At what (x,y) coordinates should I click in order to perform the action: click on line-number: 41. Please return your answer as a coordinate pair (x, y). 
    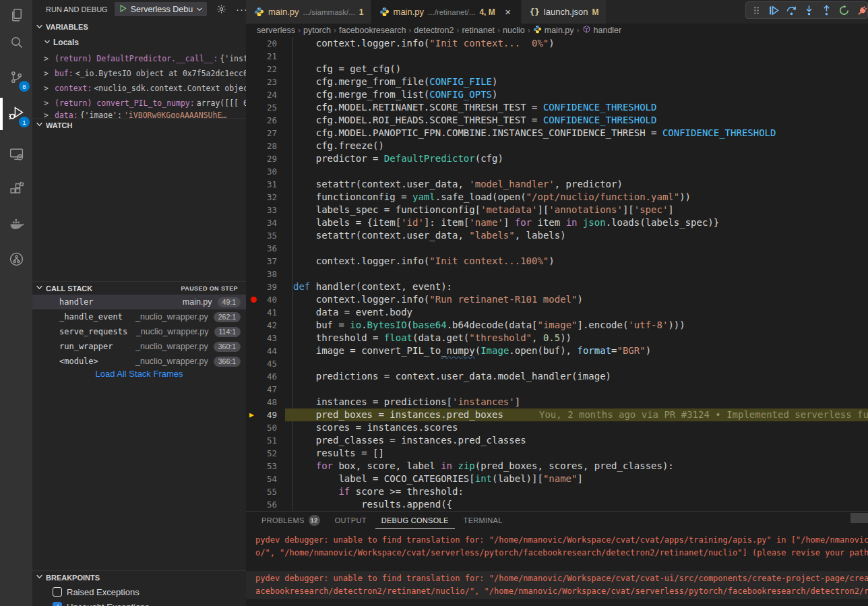
    Looking at the image, I should click on (261, 313).